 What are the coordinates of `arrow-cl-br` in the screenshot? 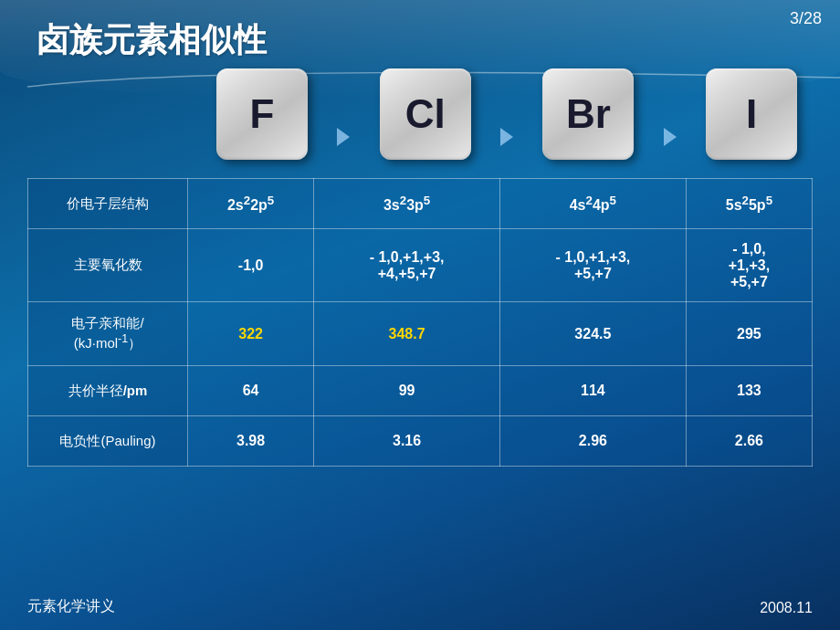 It's located at (508, 137).